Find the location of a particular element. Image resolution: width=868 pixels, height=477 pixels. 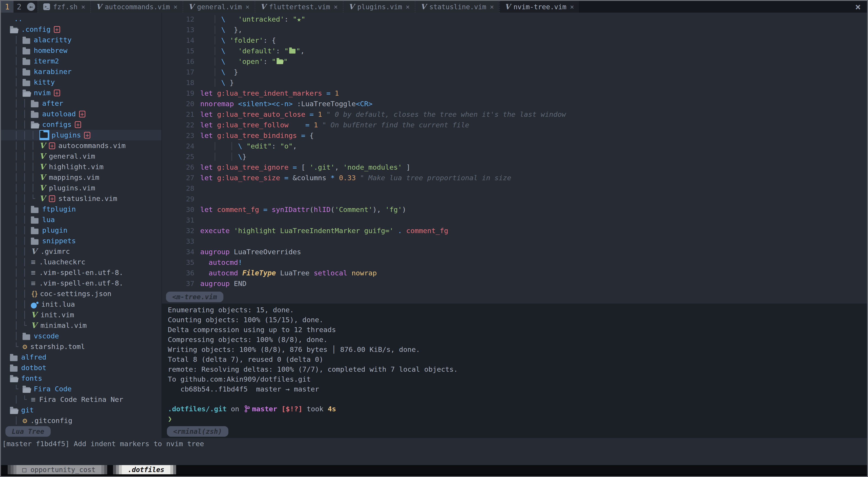

line-number: 20 is located at coordinates (181, 104).